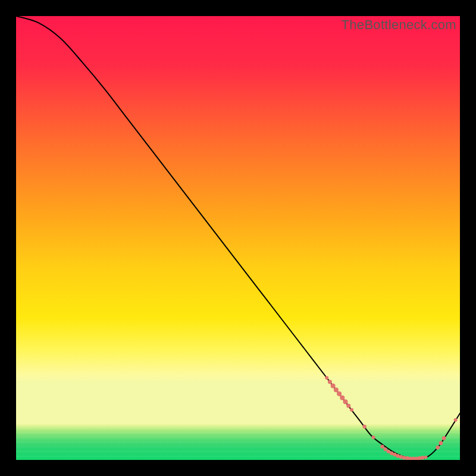  I want to click on data-markers, so click(391, 418).